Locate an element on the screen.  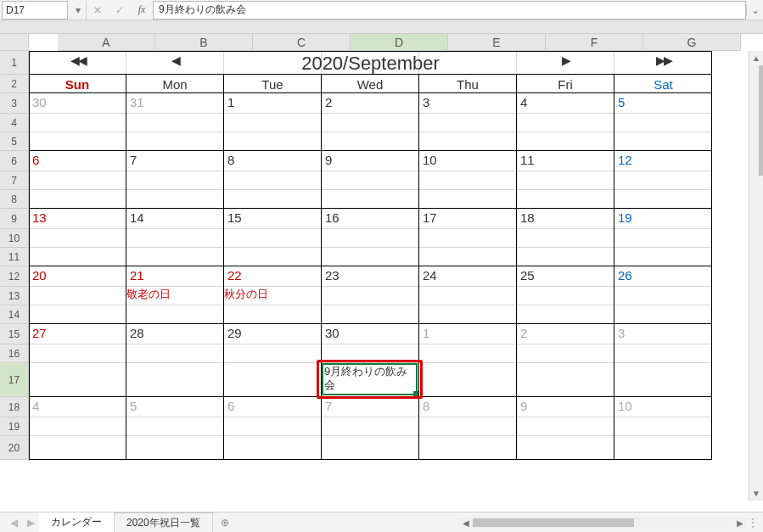
row-header: 9 is located at coordinates (14, 219).